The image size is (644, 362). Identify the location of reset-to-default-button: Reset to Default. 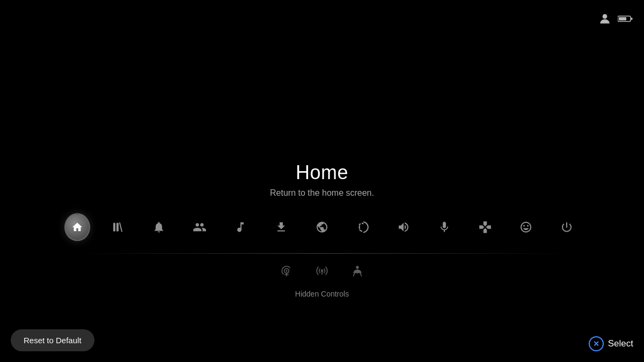
(53, 340).